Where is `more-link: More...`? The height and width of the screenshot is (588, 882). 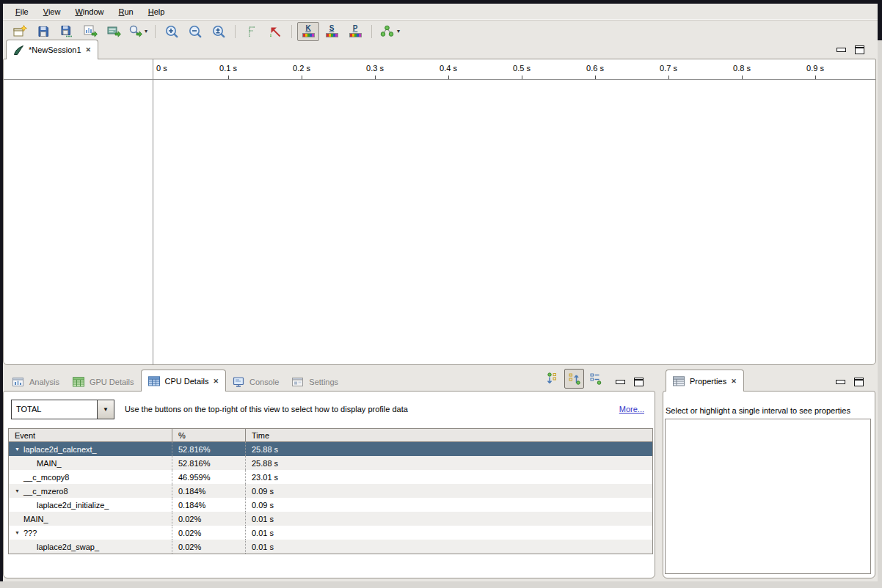 more-link: More... is located at coordinates (632, 409).